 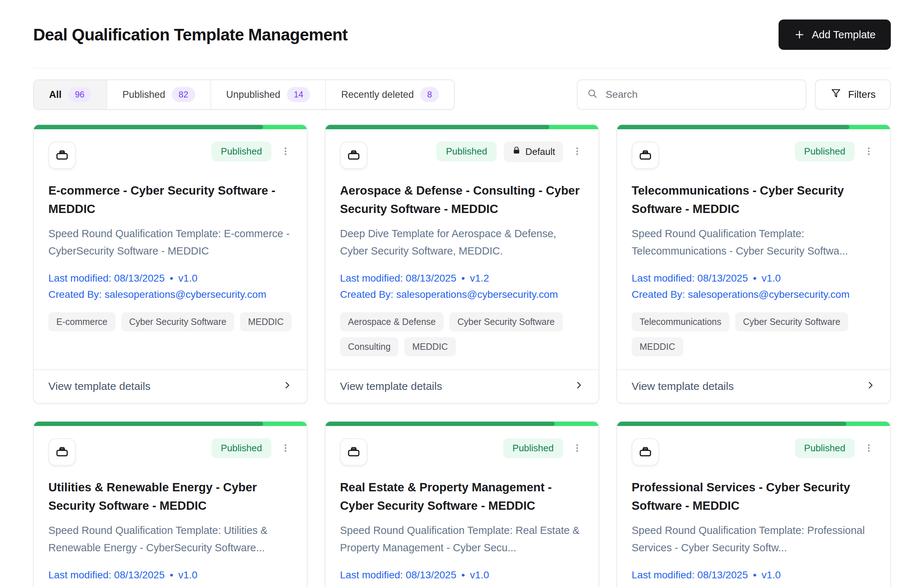 What do you see at coordinates (754, 250) in the screenshot?
I see `card-body: Published Telecommunications - Cyber Sec…` at bounding box center [754, 250].